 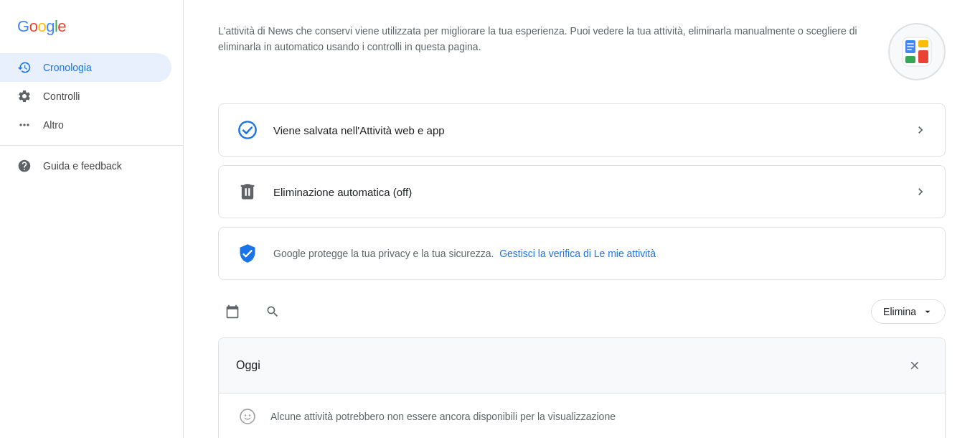 I want to click on notice-text: Alcune attività potrebbero non essere an…, so click(x=443, y=416).